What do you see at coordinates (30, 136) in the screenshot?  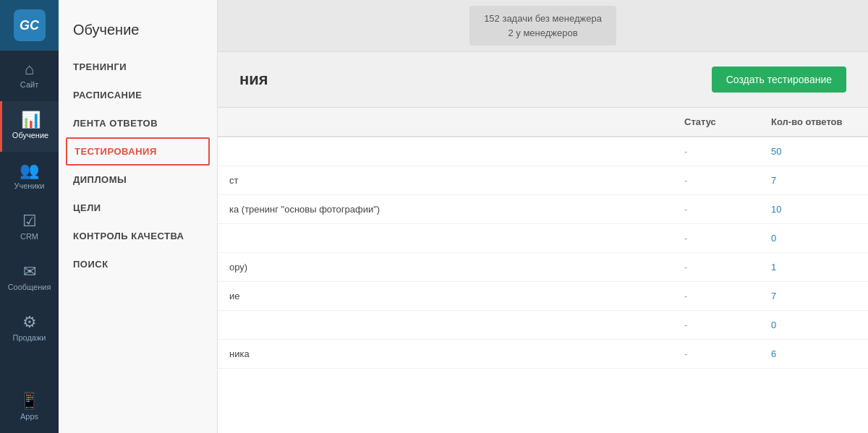 I see `sidebar-label-obuchenie: Обучение` at bounding box center [30, 136].